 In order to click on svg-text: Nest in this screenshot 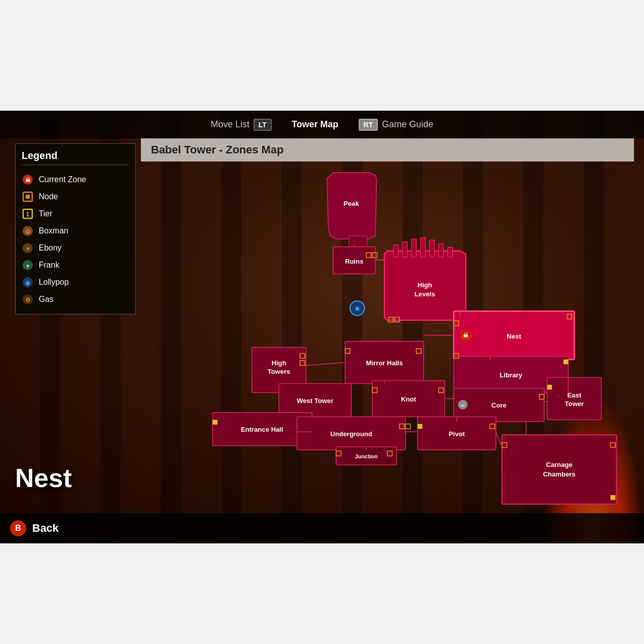, I will do `click(514, 336)`.